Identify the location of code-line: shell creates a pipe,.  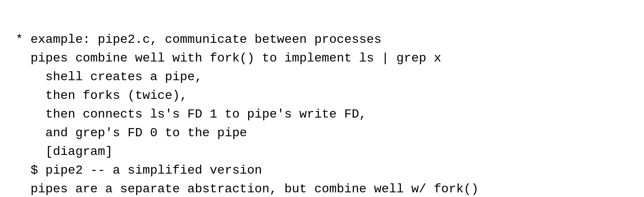
(322, 77).